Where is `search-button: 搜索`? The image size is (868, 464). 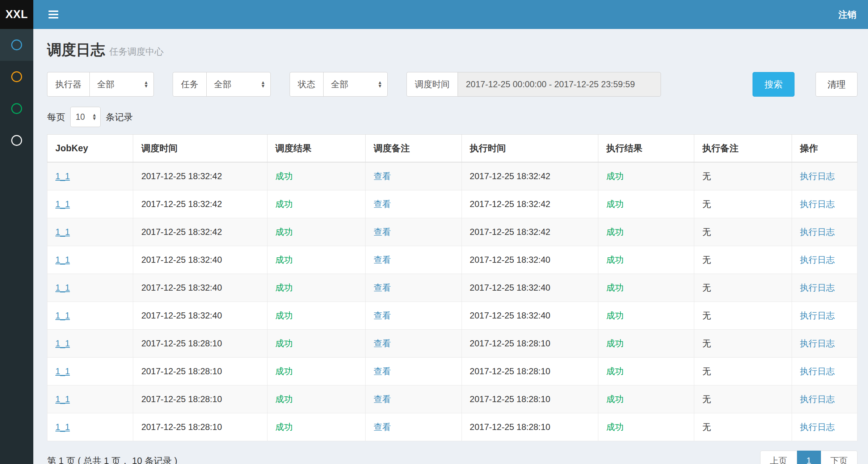
search-button: 搜索 is located at coordinates (774, 84).